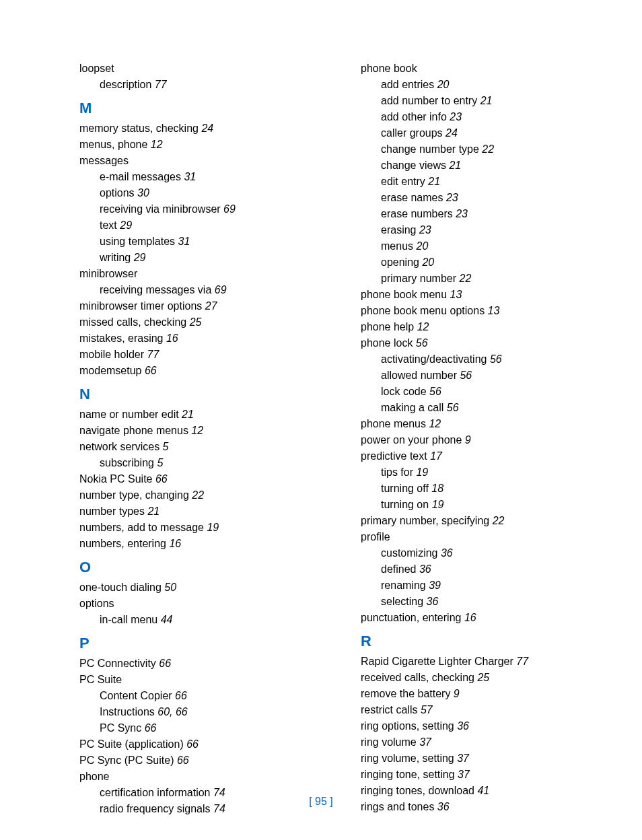 The height and width of the screenshot is (840, 642). What do you see at coordinates (417, 790) in the screenshot?
I see `index-term: ringing tones, download` at bounding box center [417, 790].